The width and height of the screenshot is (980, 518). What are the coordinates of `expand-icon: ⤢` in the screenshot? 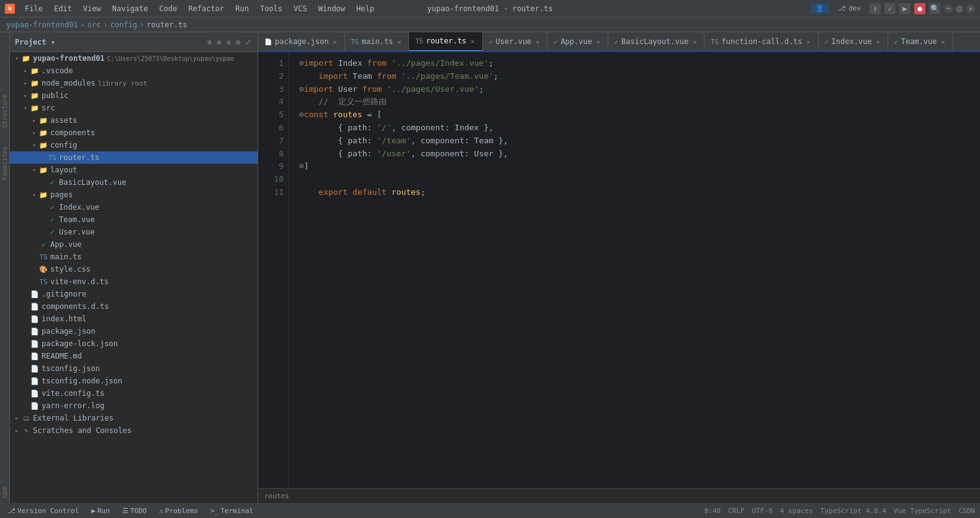 It's located at (248, 42).